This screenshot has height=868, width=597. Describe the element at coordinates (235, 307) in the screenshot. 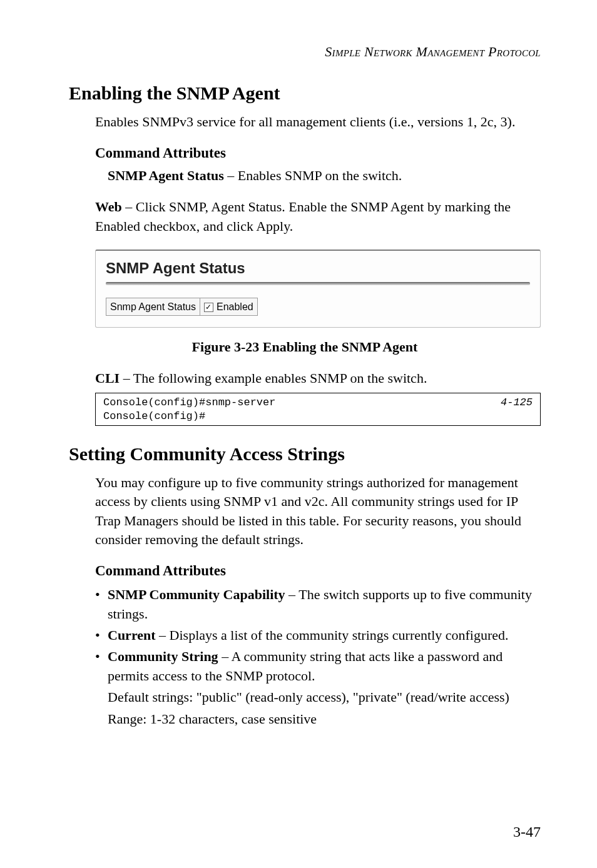

I see `enabled-checkbox-label: Enabled` at that location.